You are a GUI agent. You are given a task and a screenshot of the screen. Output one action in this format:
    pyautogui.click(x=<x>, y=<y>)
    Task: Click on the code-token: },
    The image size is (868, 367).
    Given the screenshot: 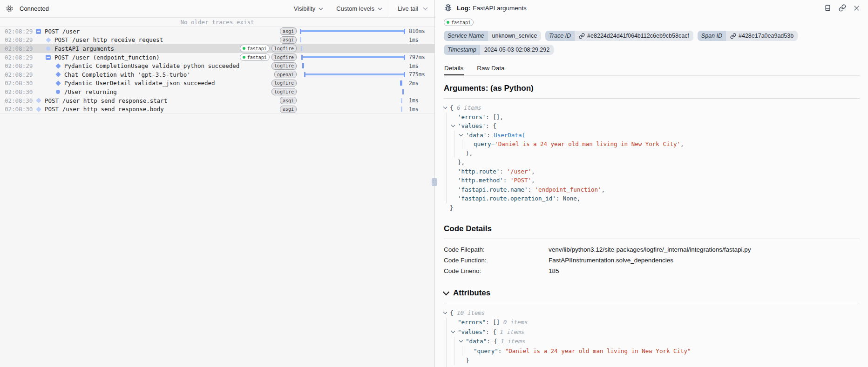 What is the action you would take?
    pyautogui.click(x=461, y=162)
    